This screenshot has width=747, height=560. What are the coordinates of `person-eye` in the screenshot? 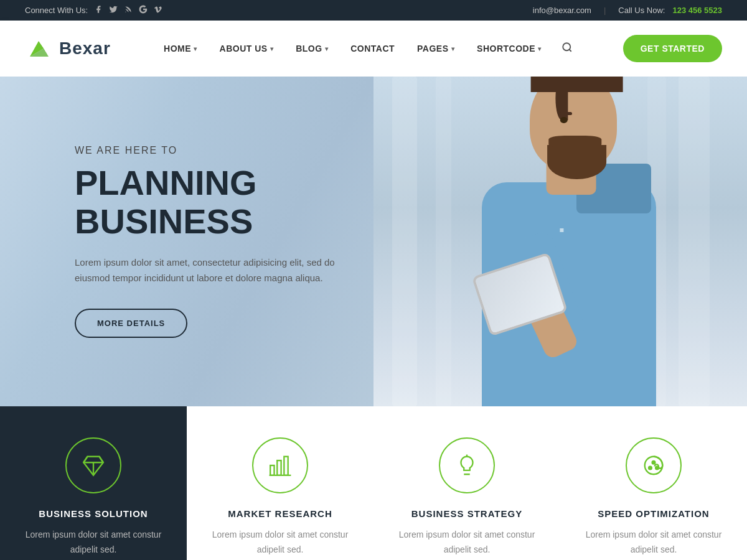 It's located at (564, 120).